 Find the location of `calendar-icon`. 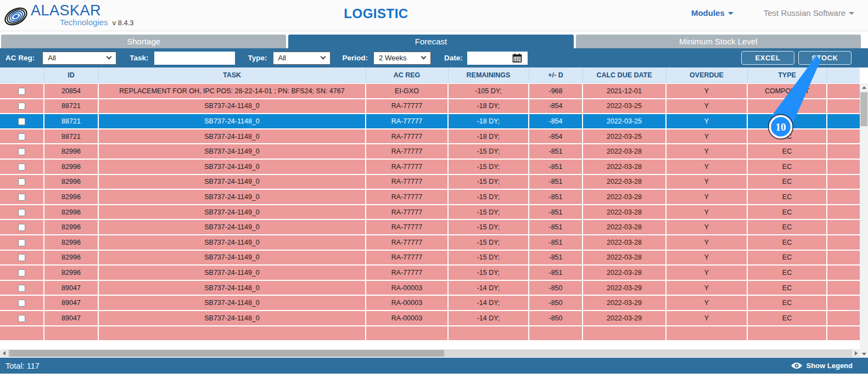

calendar-icon is located at coordinates (517, 58).